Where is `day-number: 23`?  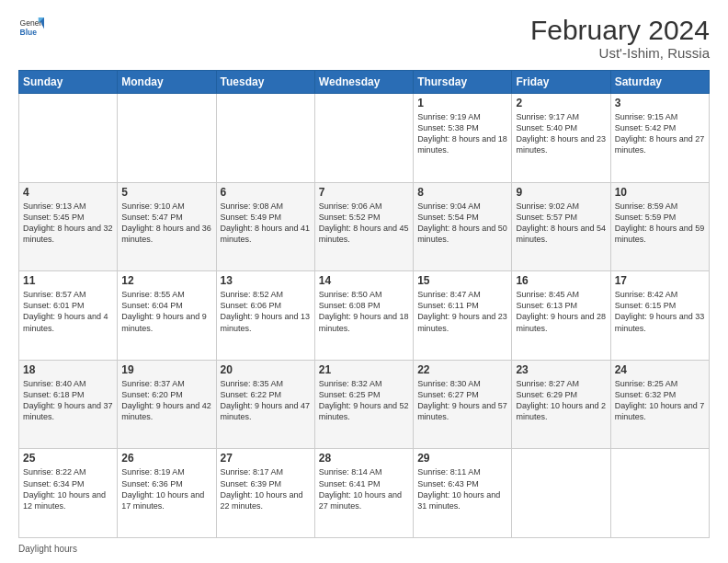 day-number: 23 is located at coordinates (561, 370).